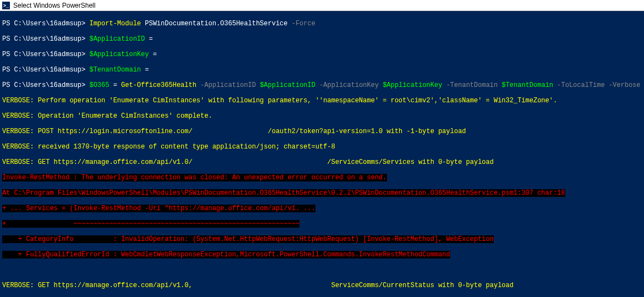 Image resolution: width=644 pixels, height=297 pixels. What do you see at coordinates (322, 39) in the screenshot?
I see `command-line: PS C:\Users\16admsup> $ApplicationID =` at bounding box center [322, 39].